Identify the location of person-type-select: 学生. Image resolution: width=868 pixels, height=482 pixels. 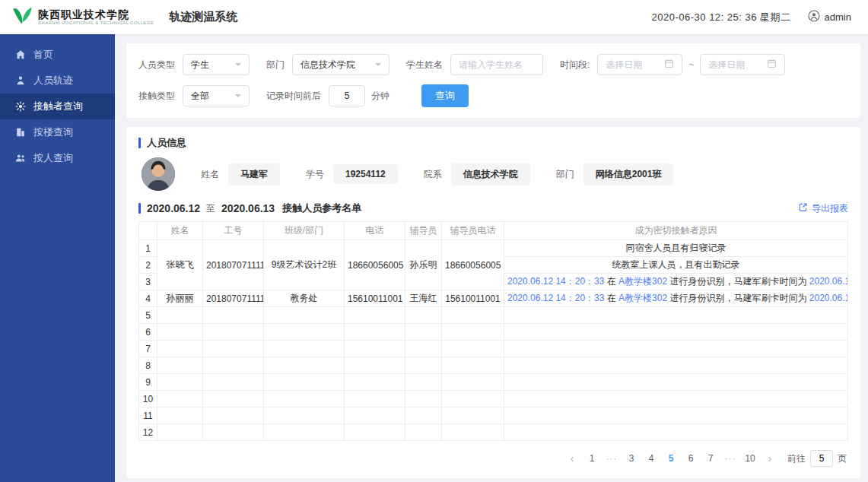
(216, 65).